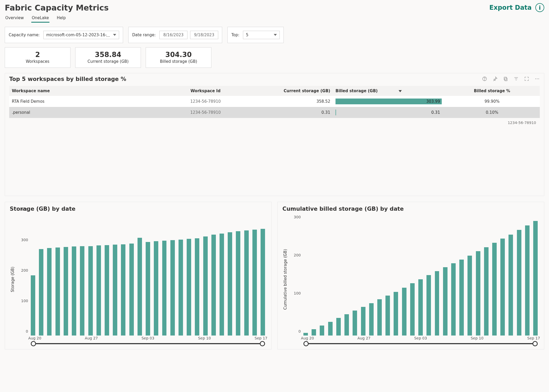 Image resolution: width=549 pixels, height=392 pixels. I want to click on col-billed-pct: Billed storage %, so click(492, 91).